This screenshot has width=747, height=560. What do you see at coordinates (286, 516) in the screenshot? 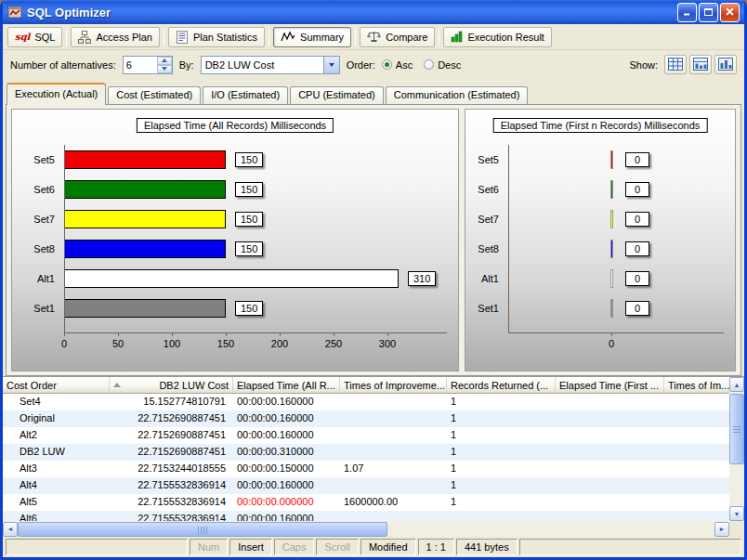
I see `cell: 00:00:00.160000` at bounding box center [286, 516].